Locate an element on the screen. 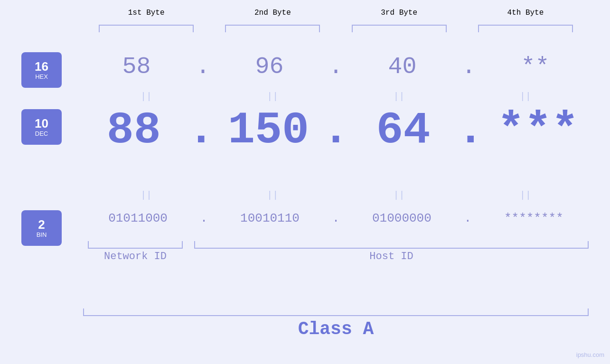 The height and width of the screenshot is (364, 610). class-section: Class A is located at coordinates (336, 324).